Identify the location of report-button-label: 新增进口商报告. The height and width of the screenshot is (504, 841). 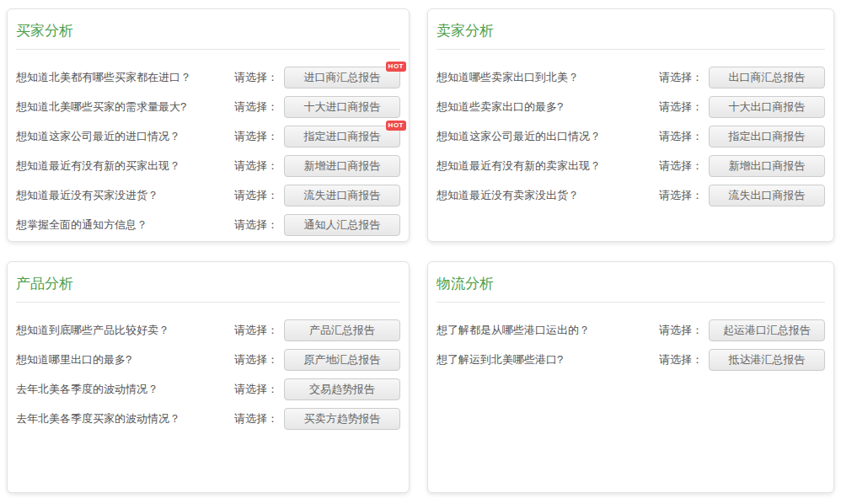
(342, 165).